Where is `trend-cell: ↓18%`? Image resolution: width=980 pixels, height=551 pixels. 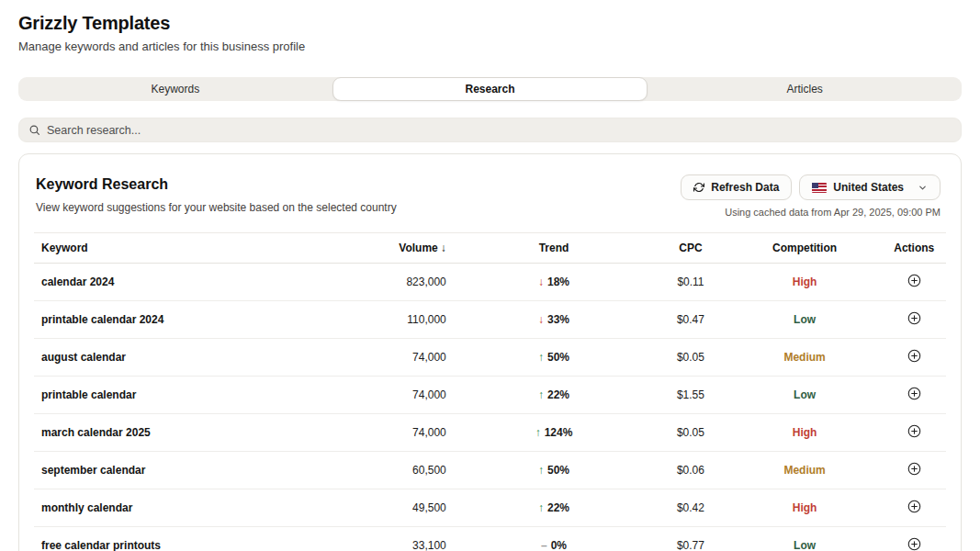 trend-cell: ↓18% is located at coordinates (554, 283).